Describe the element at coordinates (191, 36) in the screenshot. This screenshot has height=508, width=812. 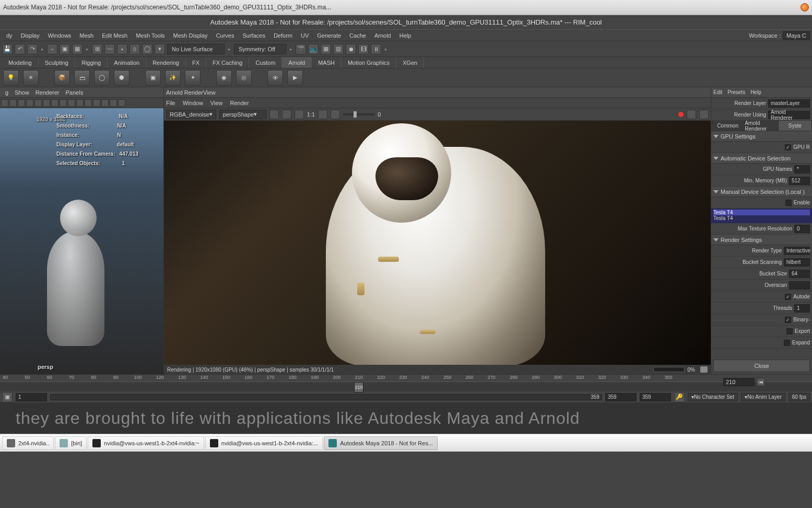
I see `menu-mesh-display: Mesh Display` at that location.